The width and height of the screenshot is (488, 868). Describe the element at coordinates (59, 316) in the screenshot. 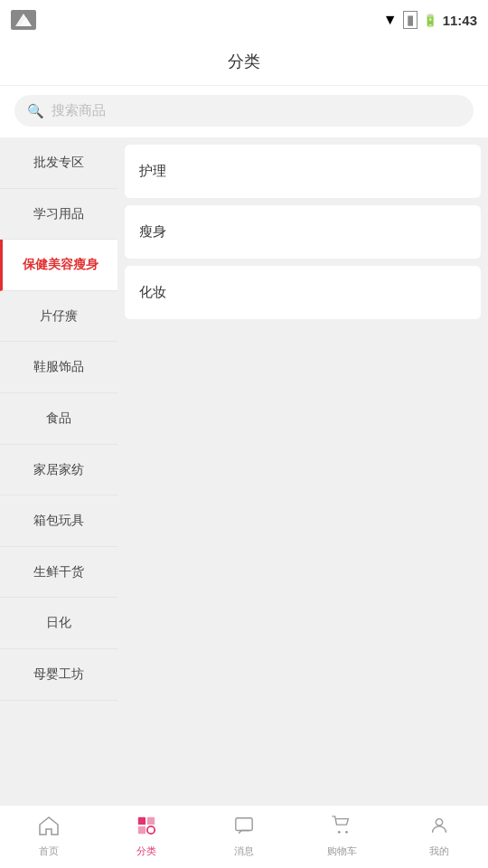

I see `sidebar-item-pianzai: 片仔癀` at that location.